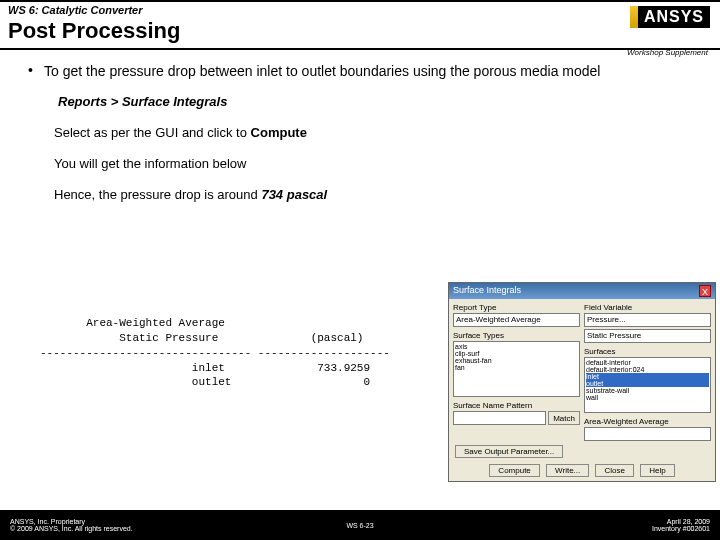 The height and width of the screenshot is (540, 720). Describe the element at coordinates (516, 406) in the screenshot. I see `name-pattern-label: Surface Name Pattern` at that location.